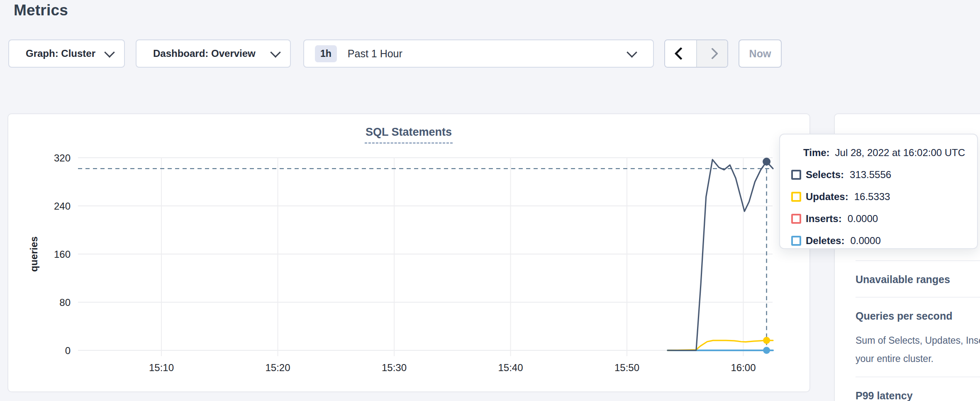  Describe the element at coordinates (66, 54) in the screenshot. I see `graph-dropdown: Graph: Cluster` at that location.